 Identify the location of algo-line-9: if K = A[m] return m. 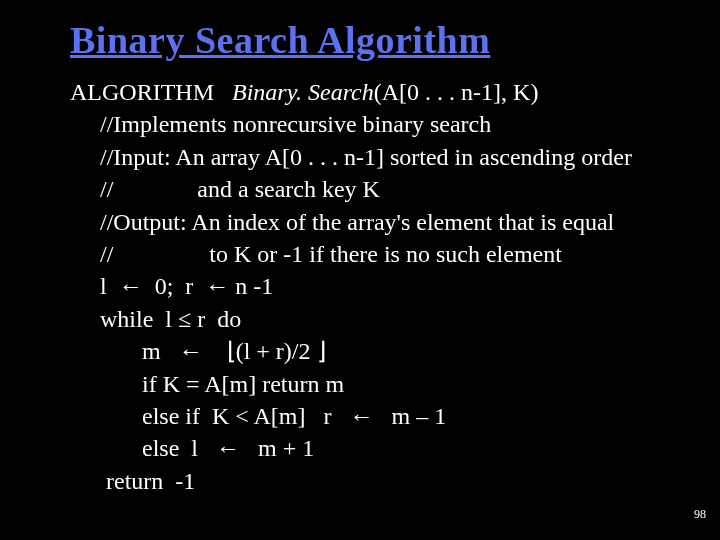
(207, 384).